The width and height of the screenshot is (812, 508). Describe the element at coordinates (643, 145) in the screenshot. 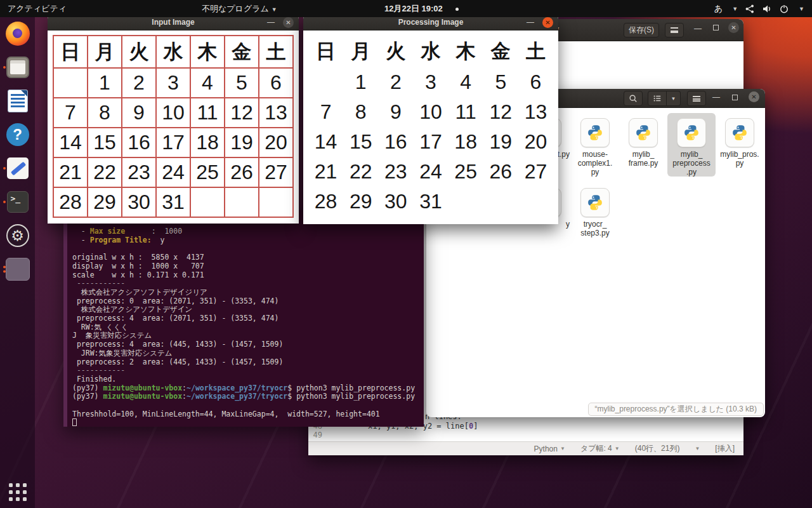

I see `file-item: mylib_ frame.py` at that location.